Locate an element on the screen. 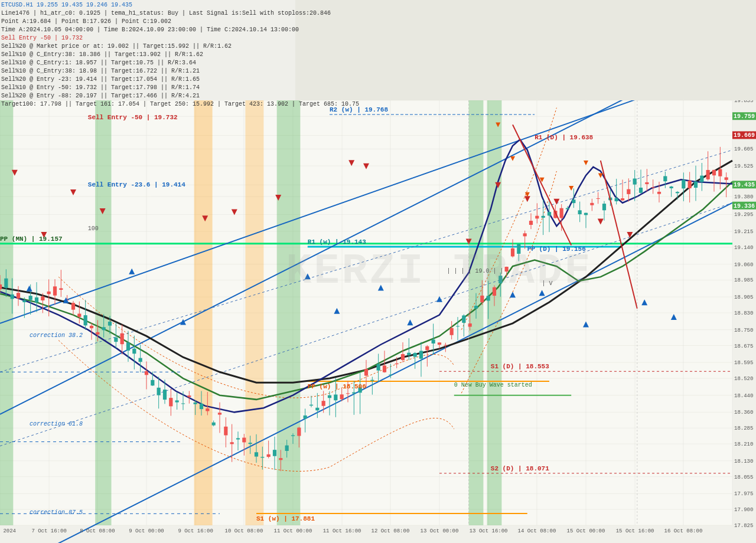 This screenshot has width=756, height=543. correction-87-label: correction 87.5 is located at coordinates (56, 512).